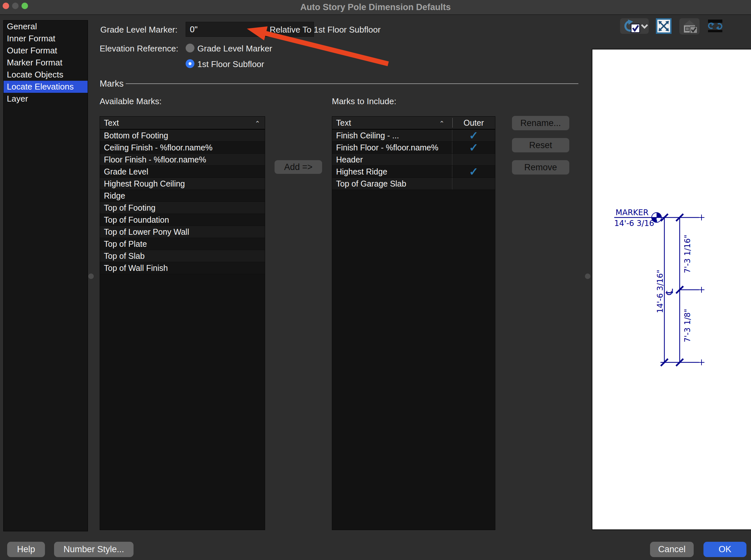 The width and height of the screenshot is (751, 560). What do you see at coordinates (414, 123) in the screenshot?
I see `include-marks-header: Text ⌃ Outer` at bounding box center [414, 123].